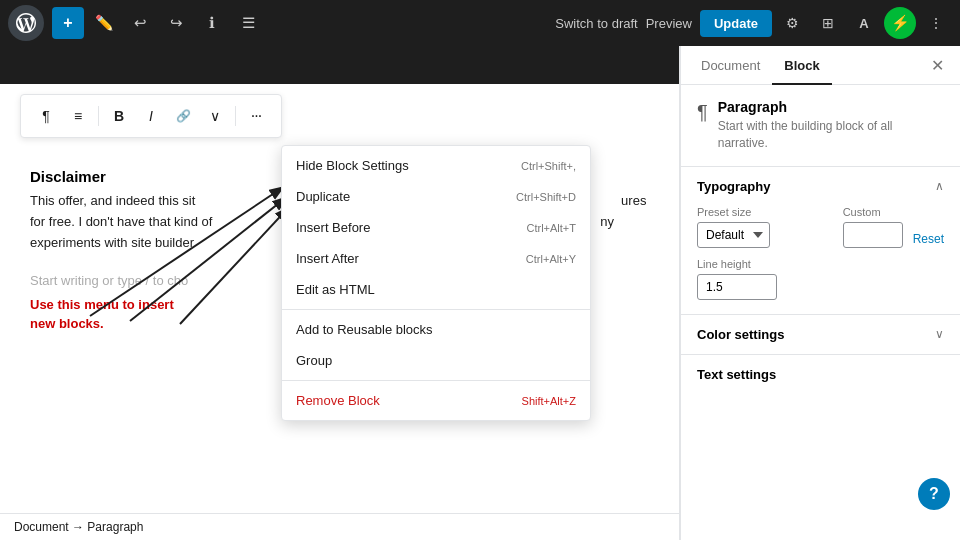 This screenshot has width=960, height=540. What do you see at coordinates (734, 186) in the screenshot?
I see `typography-section-title: Typography` at bounding box center [734, 186].